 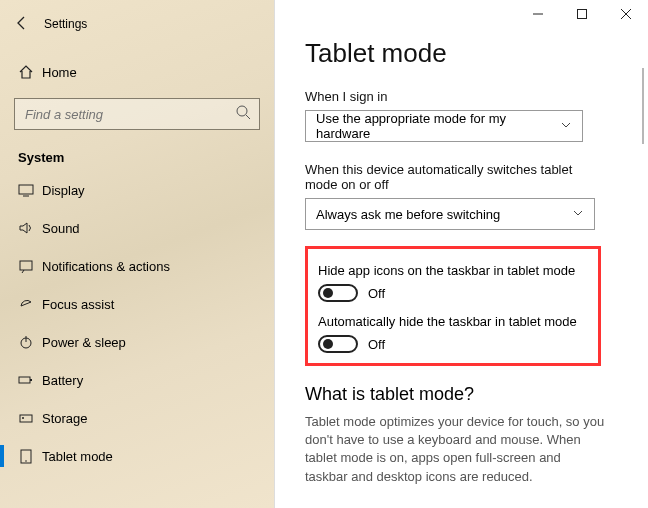 I want to click on hide-taskbar-state: Off, so click(x=376, y=344).